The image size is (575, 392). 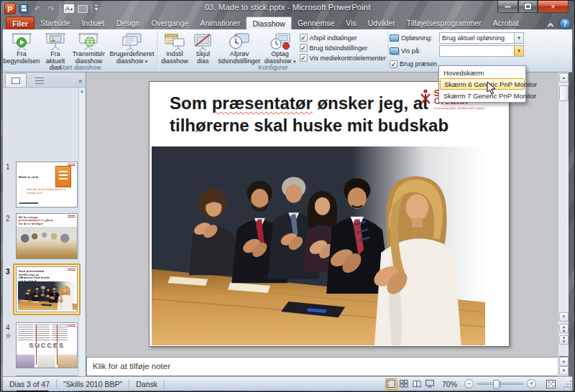 I want to click on zoom-in-button: +, so click(x=532, y=383).